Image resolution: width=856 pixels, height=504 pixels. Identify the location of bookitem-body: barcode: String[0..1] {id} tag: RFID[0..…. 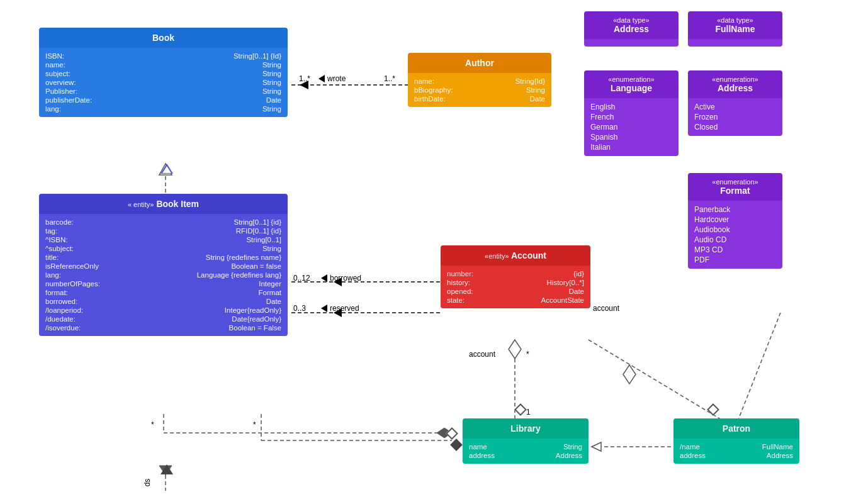
(164, 275).